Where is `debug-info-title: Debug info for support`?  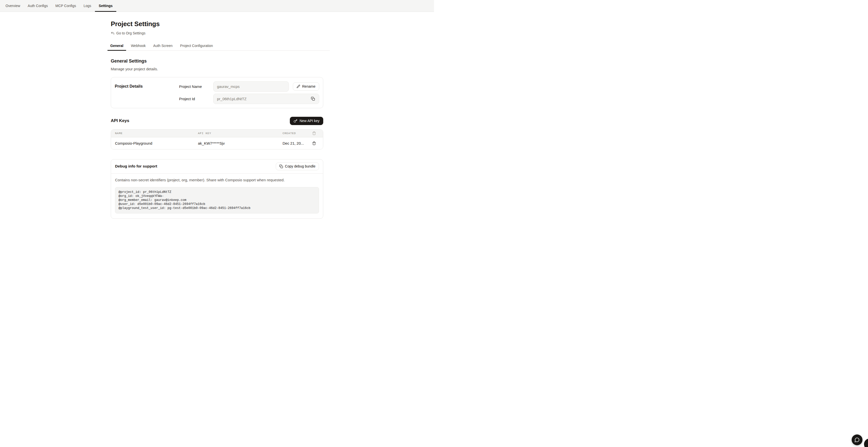 debug-info-title: Debug info for support is located at coordinates (136, 166).